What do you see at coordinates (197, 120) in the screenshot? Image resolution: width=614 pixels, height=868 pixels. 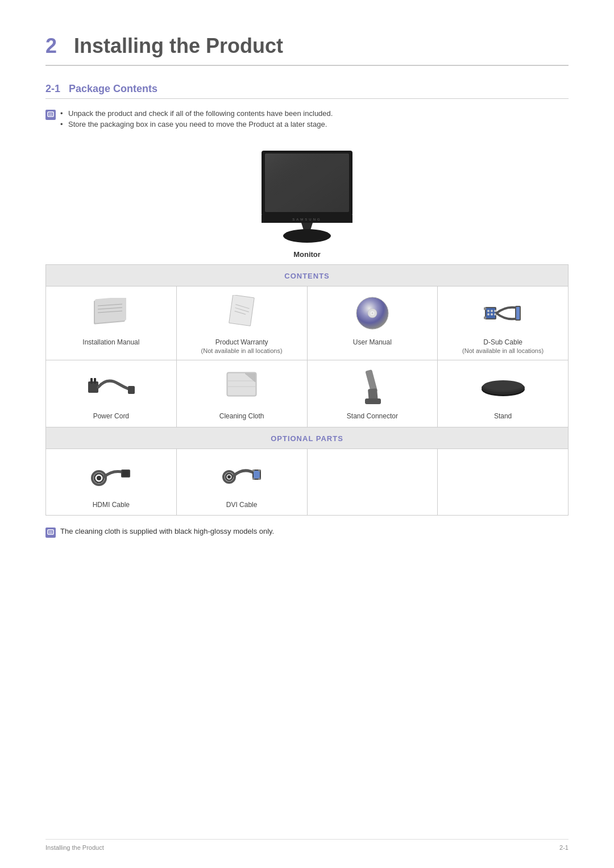 I see `bullet-list: Unpack the product and check if all of t…` at bounding box center [197, 120].